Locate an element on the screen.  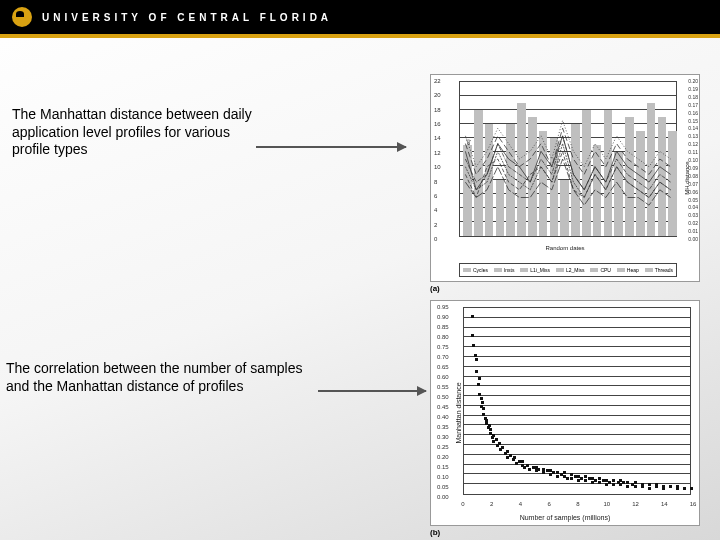
chart-b-xtick: 8 is located at coordinates (578, 504).